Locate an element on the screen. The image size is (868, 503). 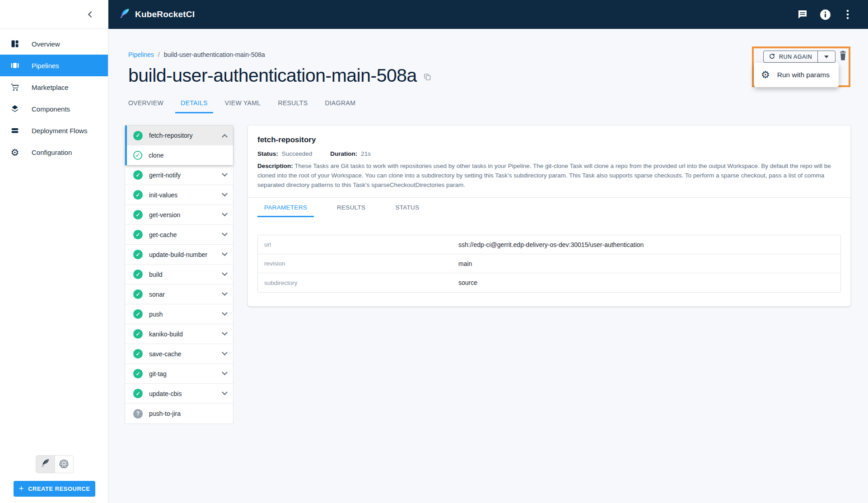
run-again-split-button: RUN AGAIN is located at coordinates (799, 57).